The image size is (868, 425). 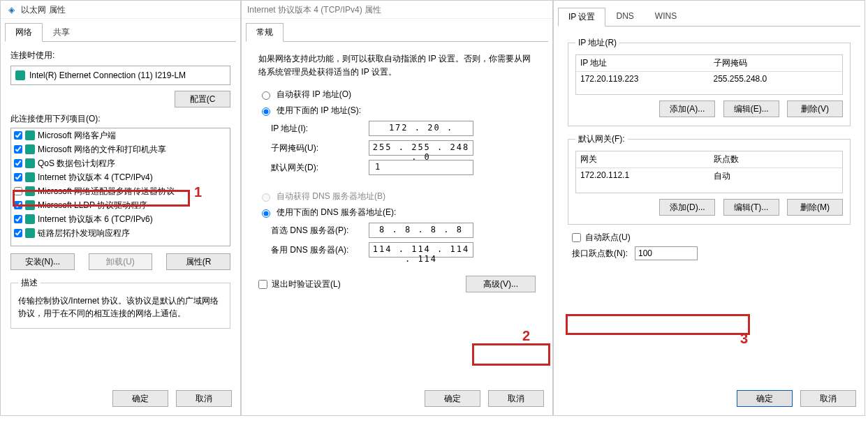 I want to click on components-listbox: Microsoft 网络客户端 Microsoft 网络的文件和打印机共享 Qo…, so click(x=120, y=187).